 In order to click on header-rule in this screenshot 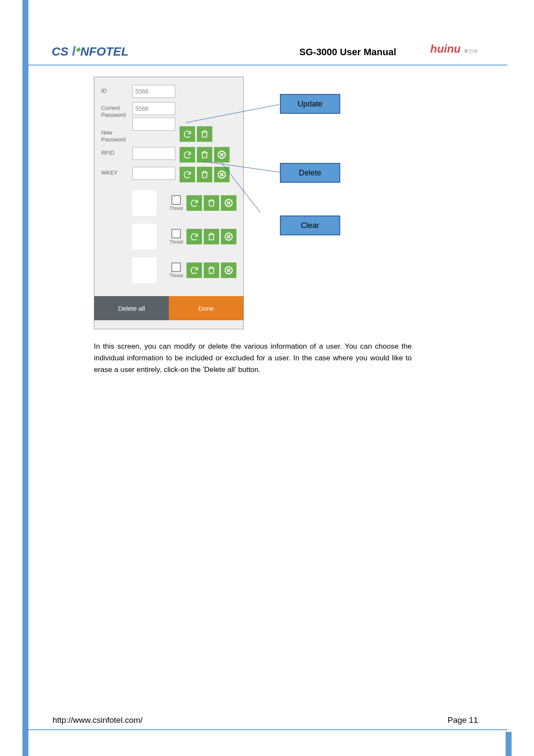, I will do `click(267, 65)`.